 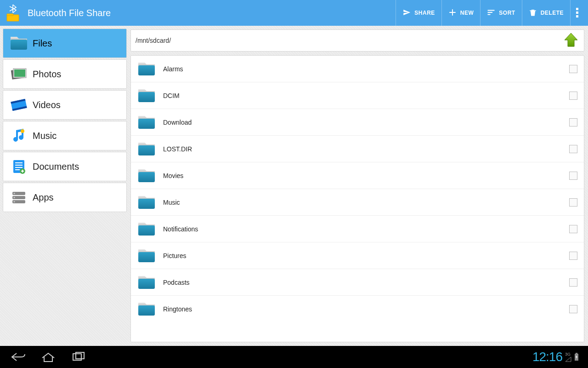 What do you see at coordinates (366, 96) in the screenshot?
I see `folder-name: DCIM` at bounding box center [366, 96].